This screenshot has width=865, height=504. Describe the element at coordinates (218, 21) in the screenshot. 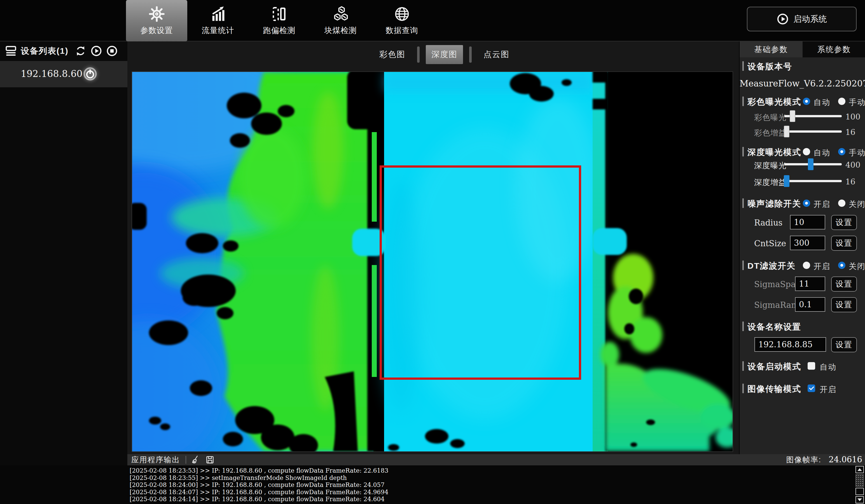

I see `nav-flow-statistics: 流量统计` at that location.